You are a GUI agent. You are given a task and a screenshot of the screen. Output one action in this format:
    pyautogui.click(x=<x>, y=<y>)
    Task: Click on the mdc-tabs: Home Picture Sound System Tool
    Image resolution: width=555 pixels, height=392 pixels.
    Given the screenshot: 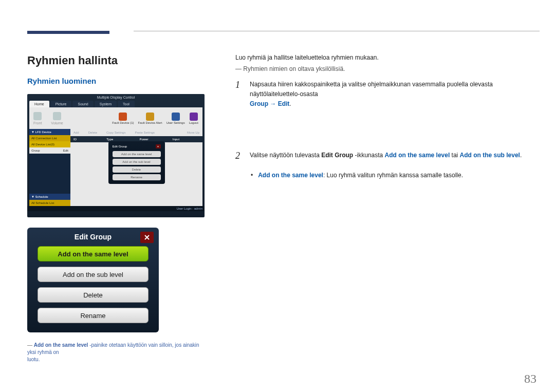 What is the action you would take?
    pyautogui.click(x=116, y=104)
    